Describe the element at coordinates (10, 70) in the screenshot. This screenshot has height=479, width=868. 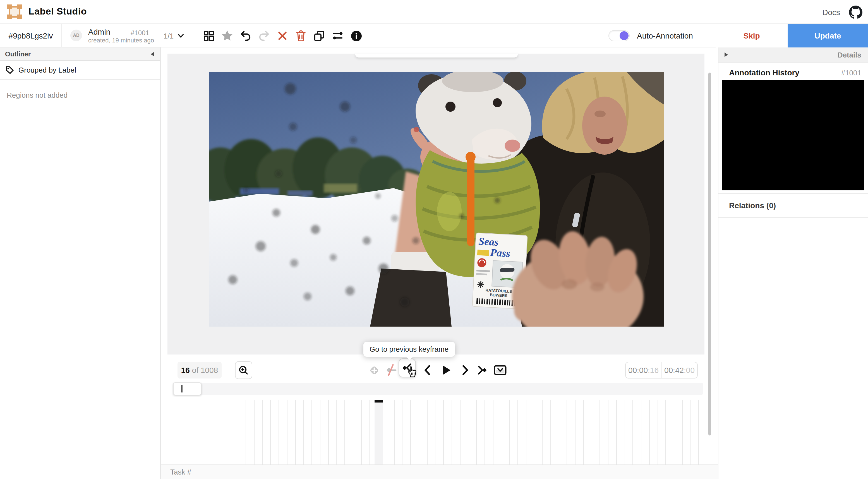
I see `label-tag-icon` at that location.